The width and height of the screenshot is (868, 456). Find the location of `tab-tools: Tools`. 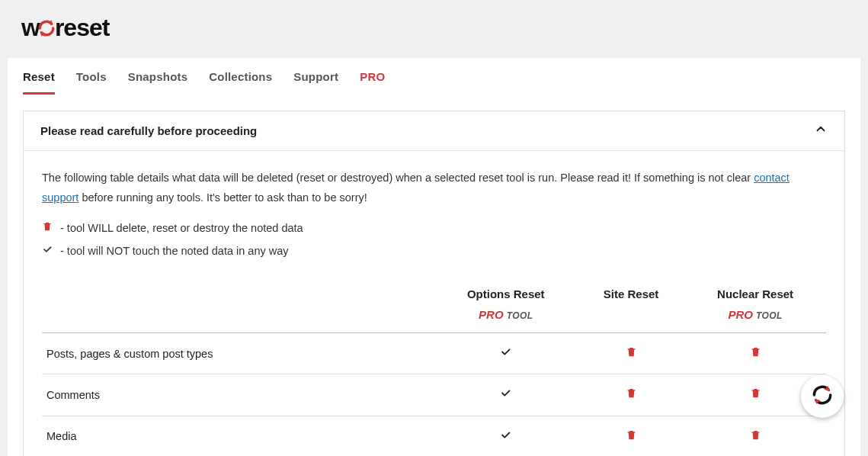

tab-tools: Tools is located at coordinates (91, 76).